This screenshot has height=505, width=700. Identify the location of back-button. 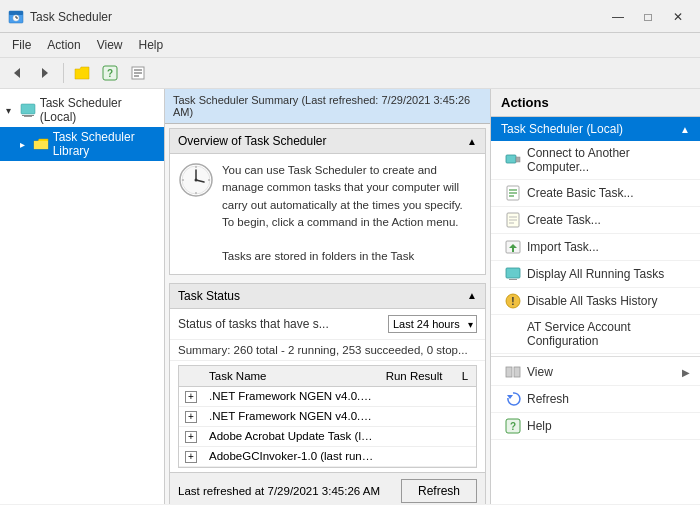
(17, 73).